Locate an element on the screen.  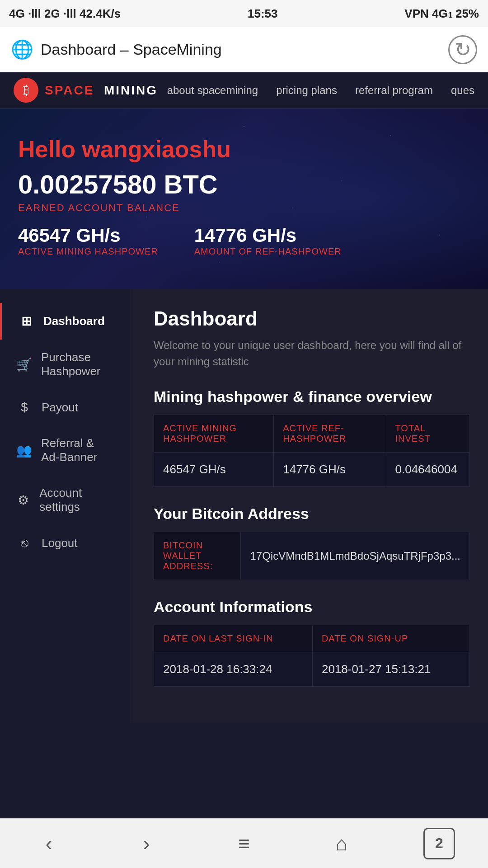
tab-count: 2 is located at coordinates (439, 844).